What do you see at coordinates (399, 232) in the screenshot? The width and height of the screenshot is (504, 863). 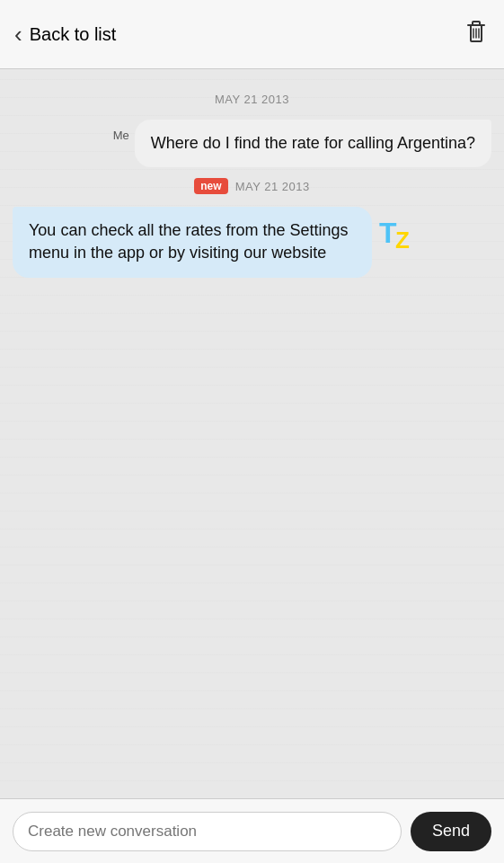 I see `tz-logo-avatar: T Z` at bounding box center [399, 232].